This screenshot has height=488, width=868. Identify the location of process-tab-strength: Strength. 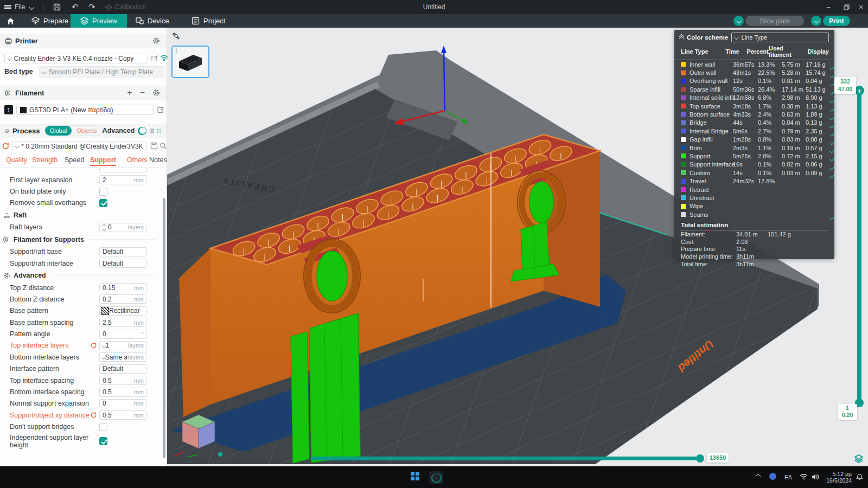
(44, 160).